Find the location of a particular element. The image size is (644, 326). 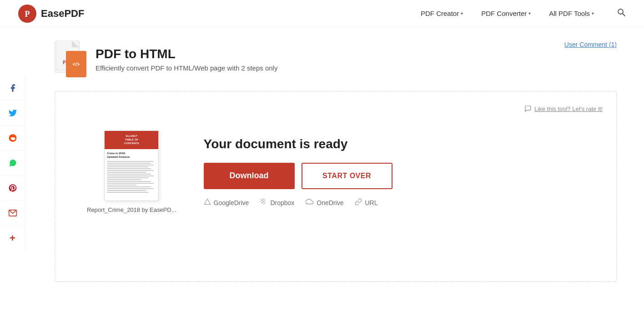

reddit-btn is located at coordinates (13, 138).